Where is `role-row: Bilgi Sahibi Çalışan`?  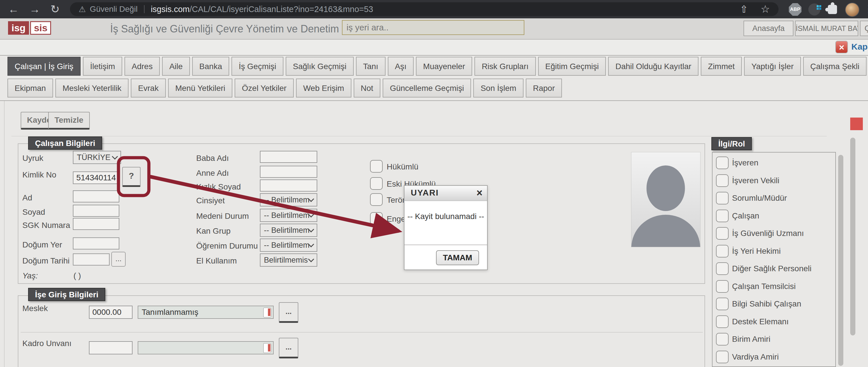
role-row: Bilgi Sahibi Çalışan is located at coordinates (774, 305).